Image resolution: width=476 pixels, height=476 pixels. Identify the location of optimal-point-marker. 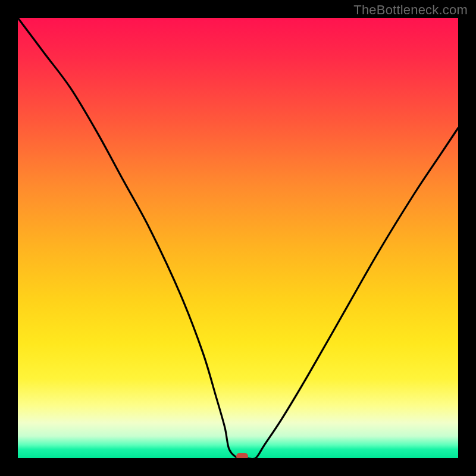
(242, 456).